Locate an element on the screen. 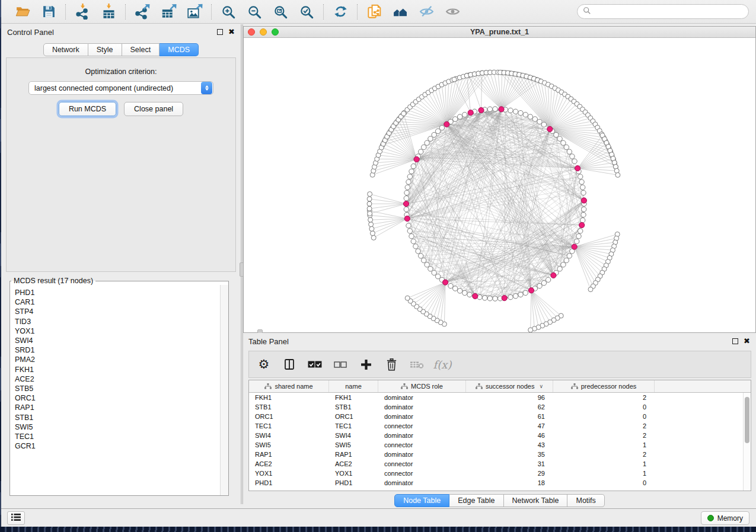  open-file-button is located at coordinates (23, 12).